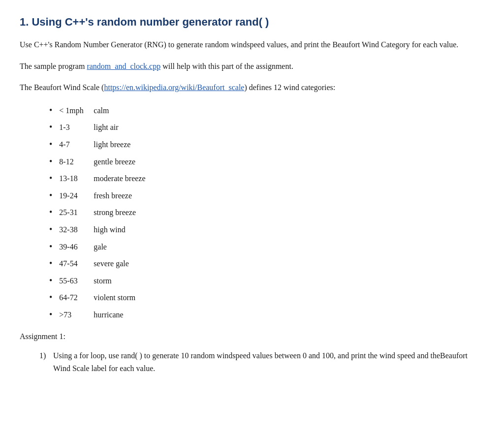 The image size is (504, 435). What do you see at coordinates (267, 213) in the screenshot?
I see `wind-category-item: 25-31strong breeze` at bounding box center [267, 213].